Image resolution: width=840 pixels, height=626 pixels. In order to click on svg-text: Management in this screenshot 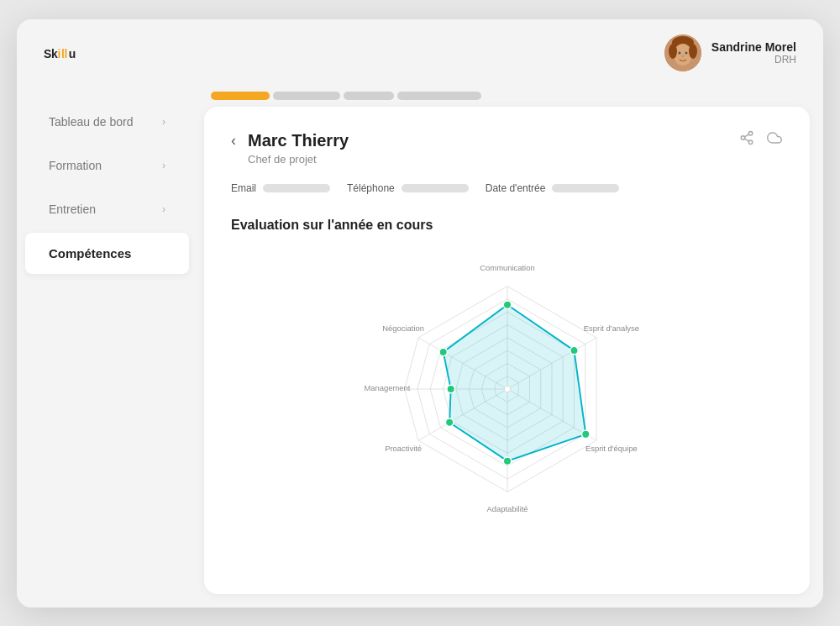, I will do `click(386, 388)`.